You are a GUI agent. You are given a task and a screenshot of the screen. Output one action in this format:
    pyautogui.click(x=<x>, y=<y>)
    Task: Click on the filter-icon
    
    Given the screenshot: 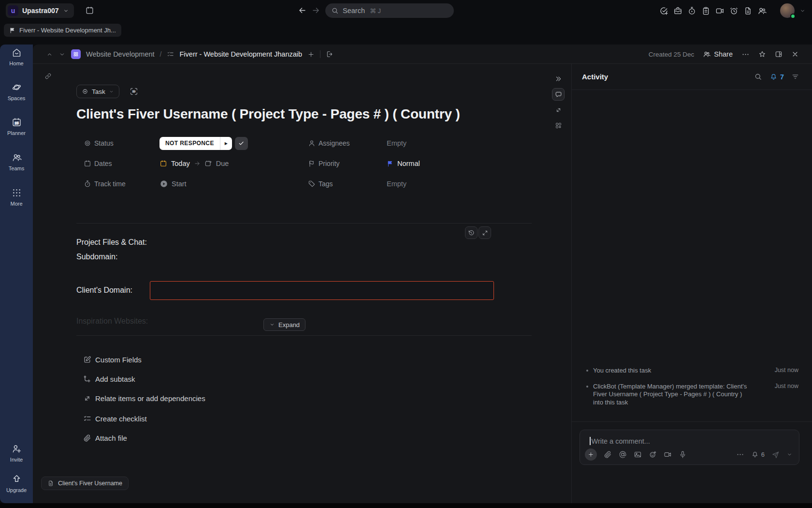 What is the action you would take?
    pyautogui.click(x=796, y=76)
    